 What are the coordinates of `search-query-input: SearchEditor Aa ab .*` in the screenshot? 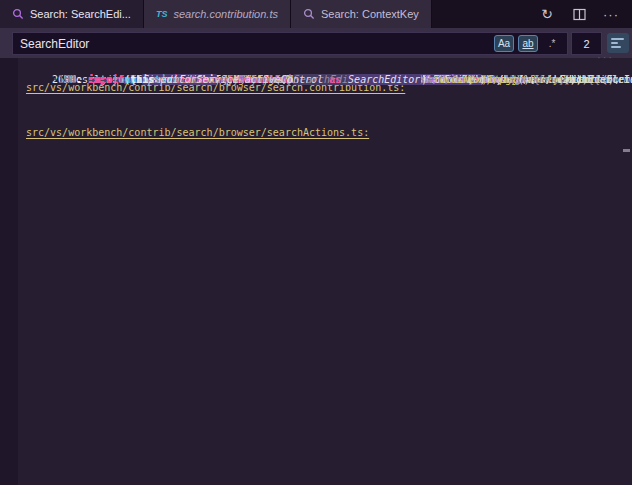 It's located at (290, 44).